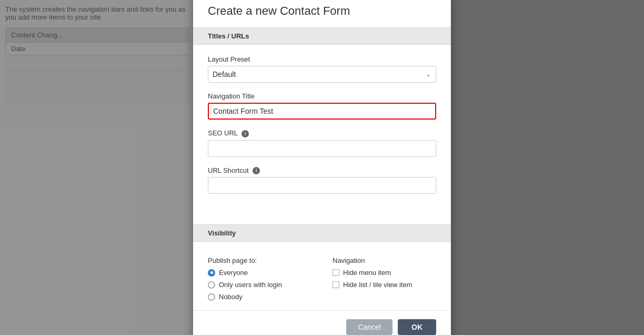 Image resolution: width=644 pixels, height=335 pixels. What do you see at coordinates (322, 276) in the screenshot?
I see `visibility-section: Publish page to: Everyone Only users wit…` at bounding box center [322, 276].